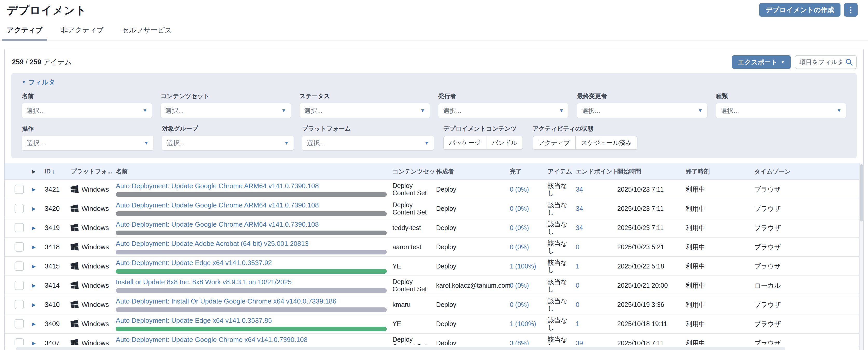 This screenshot has width=868, height=350. Describe the element at coordinates (401, 349) in the screenshot. I see `horizontal-scrollbar-thumb` at that location.